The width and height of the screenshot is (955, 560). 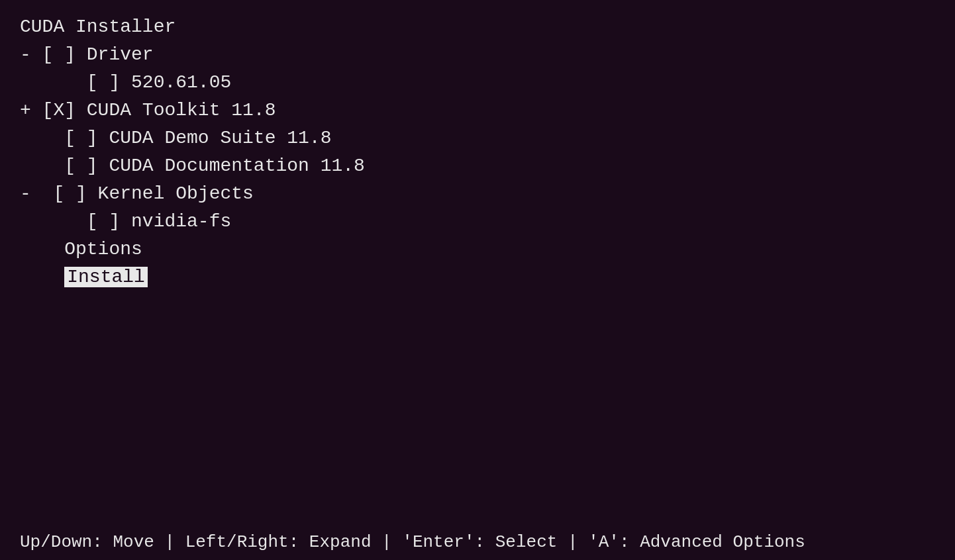 I want to click on kernel-objects-line: - [ ] Kernel Objects, so click(x=478, y=194).